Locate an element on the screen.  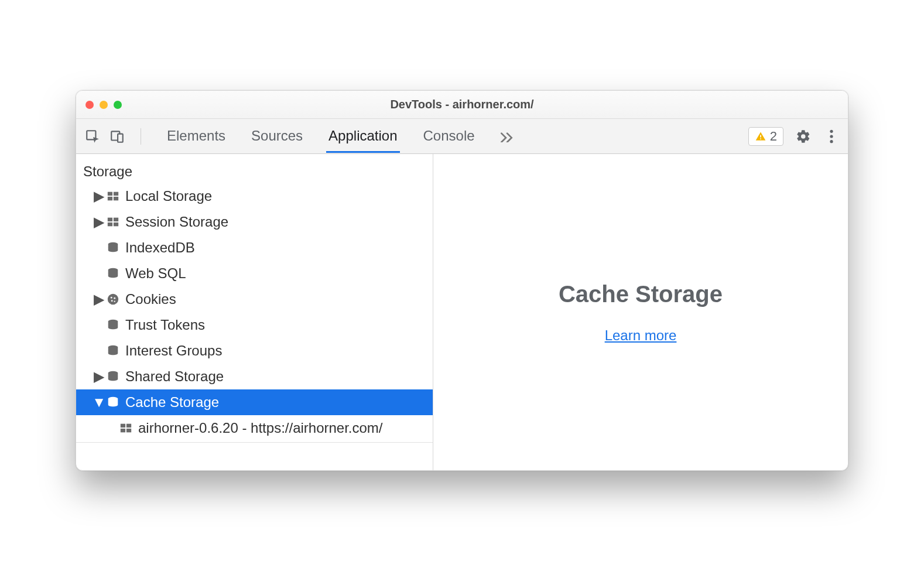
close-window-button is located at coordinates (90, 105).